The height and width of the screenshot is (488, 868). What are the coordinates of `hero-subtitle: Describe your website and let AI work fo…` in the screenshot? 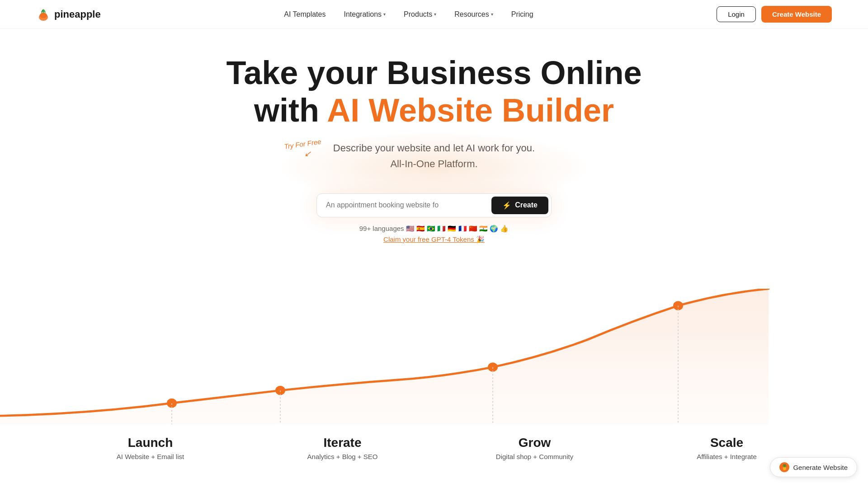 It's located at (434, 156).